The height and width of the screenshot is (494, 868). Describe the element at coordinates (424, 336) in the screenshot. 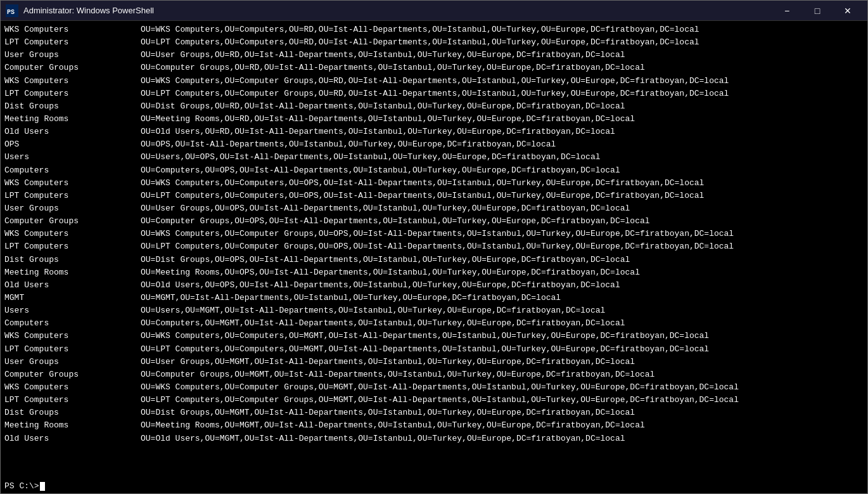

I see `ou-dn: OU=WKS Computers,OU=Computers,OU=MGMT,OU…` at that location.